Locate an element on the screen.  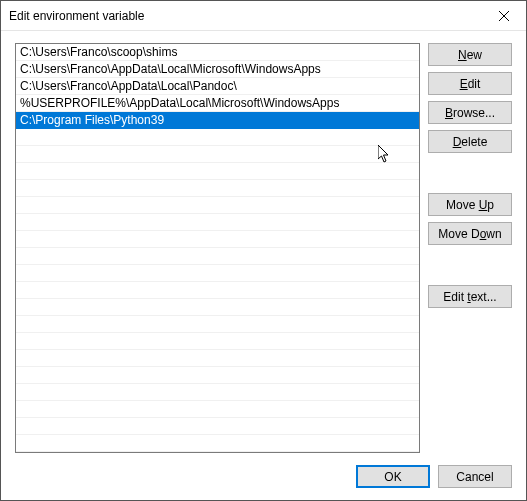
footer: OK Cancel is located at coordinates (264, 476).